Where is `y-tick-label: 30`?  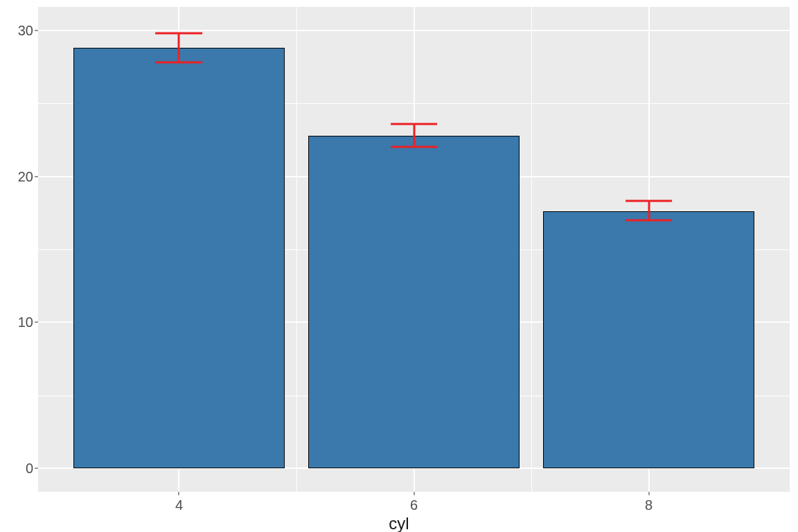
y-tick-label: 30 is located at coordinates (17, 30).